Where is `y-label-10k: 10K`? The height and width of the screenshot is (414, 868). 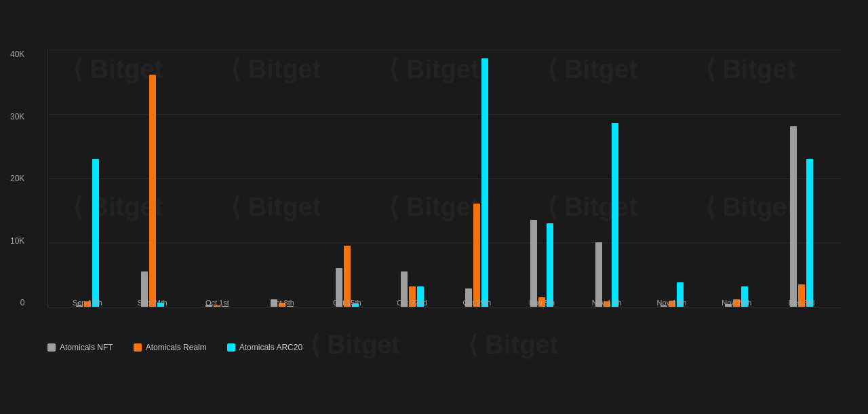 y-label-10k: 10K is located at coordinates (18, 241).